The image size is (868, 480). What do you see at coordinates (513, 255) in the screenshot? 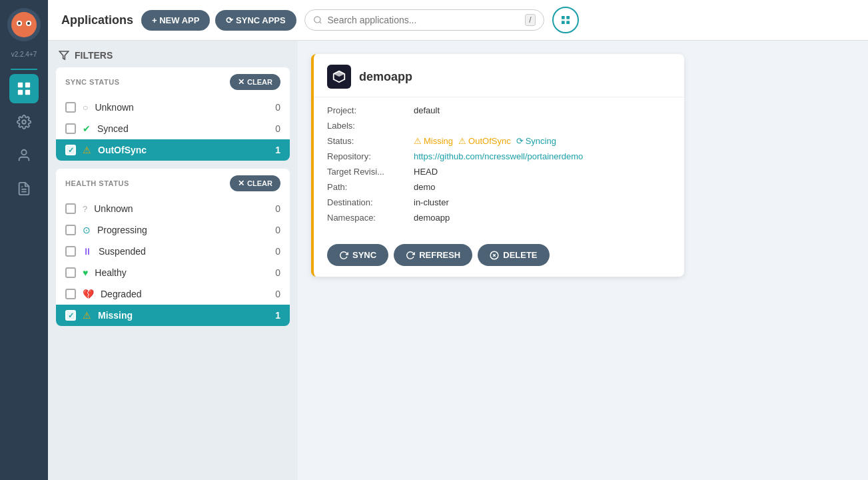
I see `delete-button: DELETE` at bounding box center [513, 255].